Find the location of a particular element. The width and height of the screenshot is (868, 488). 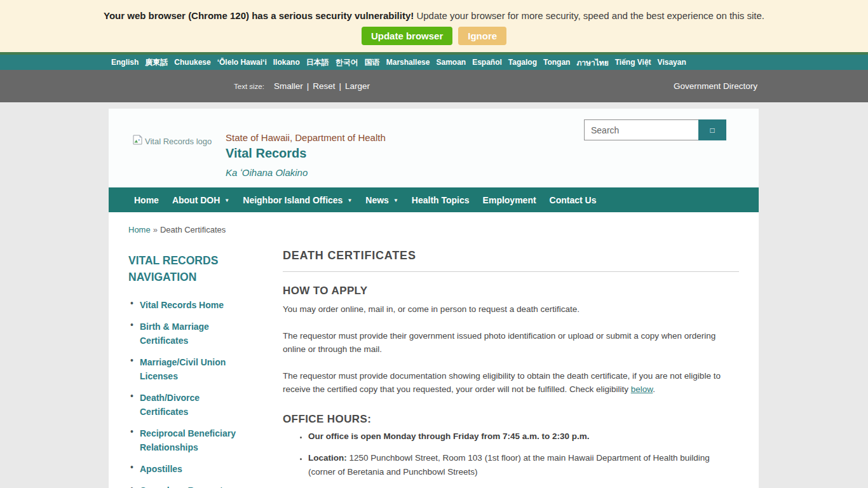

sidebar-item-death-divorce-certificates: Death/Divorce Certificates is located at coordinates (186, 405).